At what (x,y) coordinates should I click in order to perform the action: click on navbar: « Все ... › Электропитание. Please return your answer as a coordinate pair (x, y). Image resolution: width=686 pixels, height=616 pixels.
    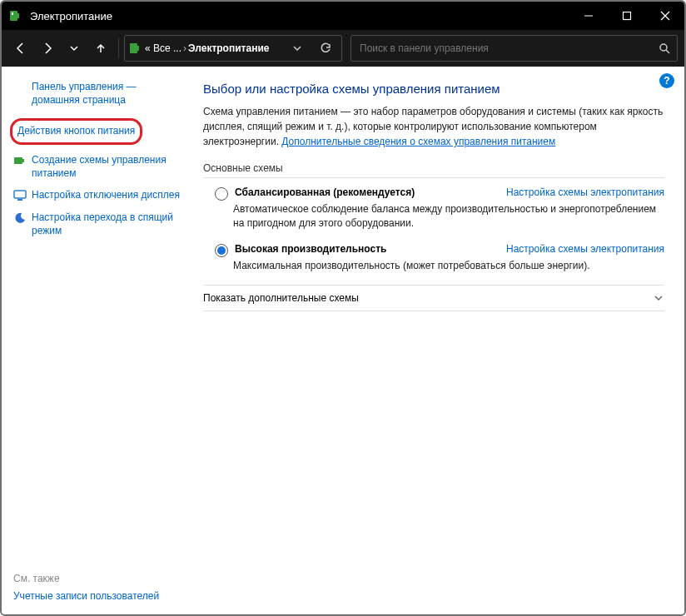
    Looking at the image, I should click on (343, 48).